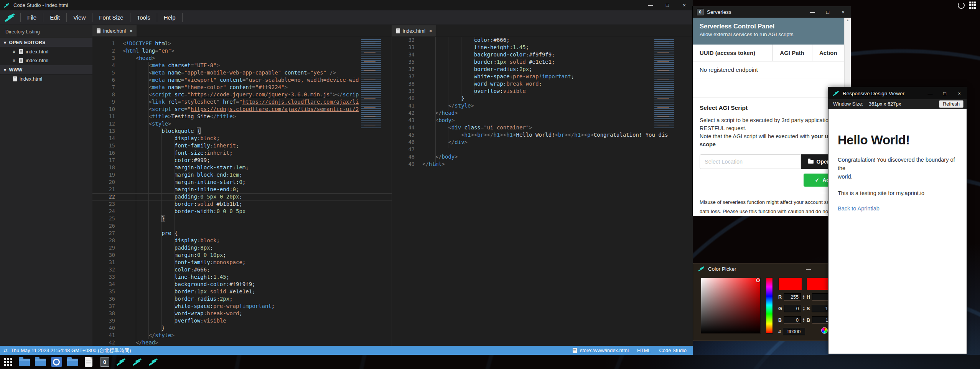 The height and width of the screenshot is (369, 980). What do you see at coordinates (542, 127) in the screenshot?
I see `code-line-44: 44 <div class="ui container">` at bounding box center [542, 127].